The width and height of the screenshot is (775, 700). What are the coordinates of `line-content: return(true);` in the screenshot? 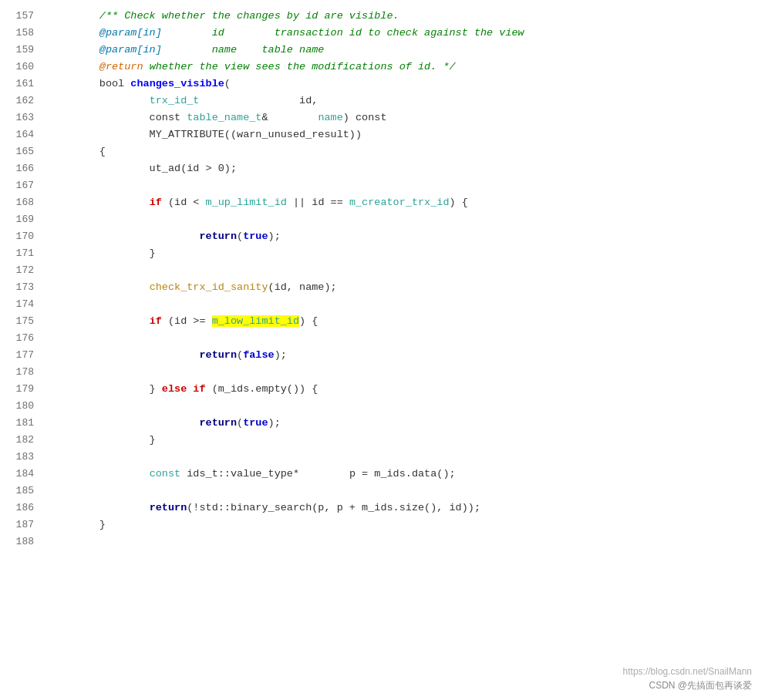 It's located at (410, 423).